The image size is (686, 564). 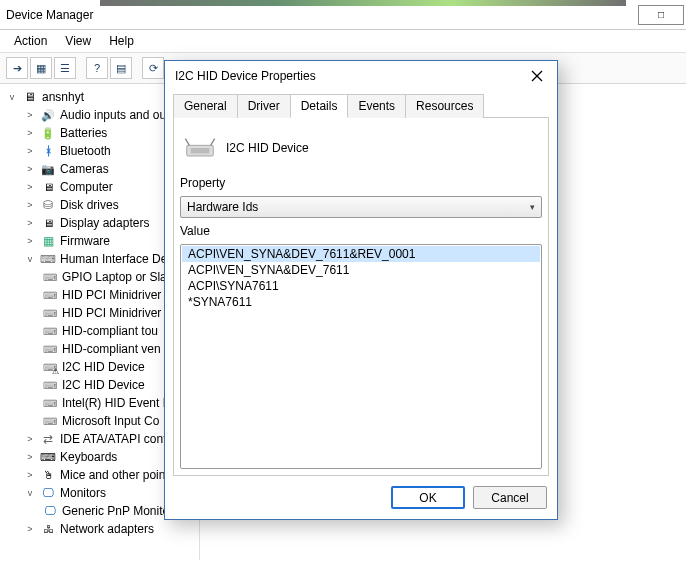 What do you see at coordinates (48, 151) in the screenshot?
I see `bluetooth-icon` at bounding box center [48, 151].